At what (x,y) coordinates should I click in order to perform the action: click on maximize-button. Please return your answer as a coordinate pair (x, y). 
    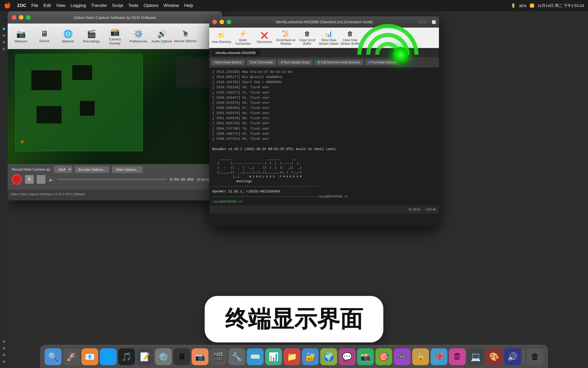
    Looking at the image, I should click on (28, 17).